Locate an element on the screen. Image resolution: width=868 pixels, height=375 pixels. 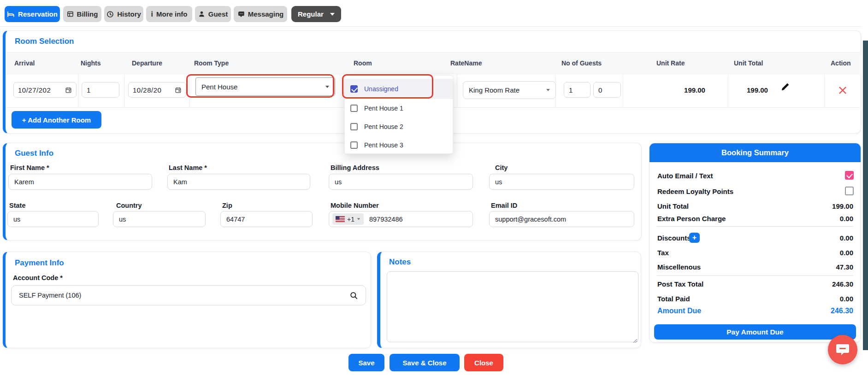
col-nights: Nights is located at coordinates (91, 63).